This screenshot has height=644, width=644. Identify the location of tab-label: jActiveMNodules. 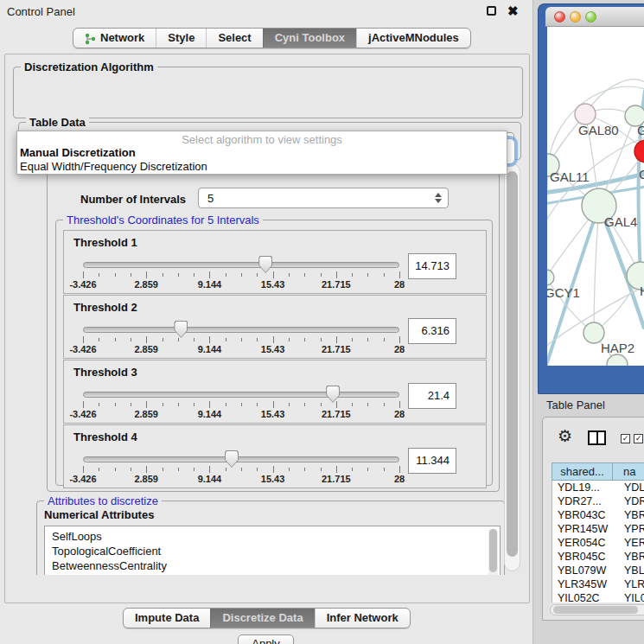
(413, 38).